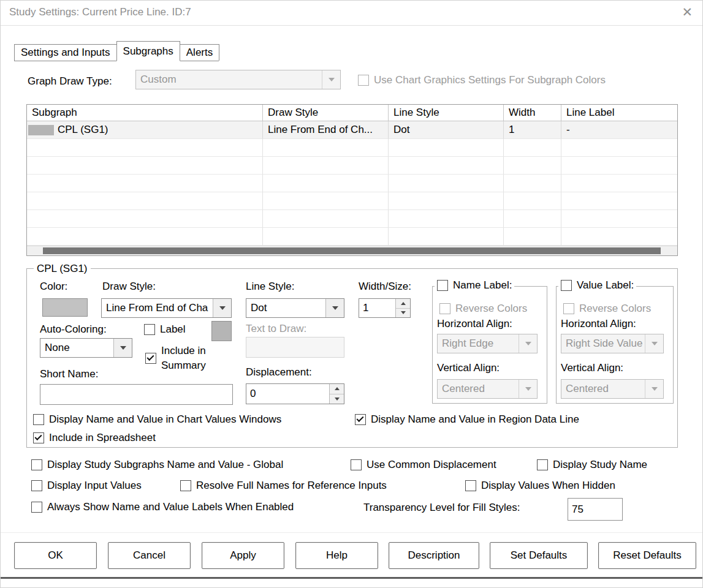 Image resolution: width=703 pixels, height=588 pixels. What do you see at coordinates (69, 374) in the screenshot?
I see `short-name-label: Short Name:` at bounding box center [69, 374].